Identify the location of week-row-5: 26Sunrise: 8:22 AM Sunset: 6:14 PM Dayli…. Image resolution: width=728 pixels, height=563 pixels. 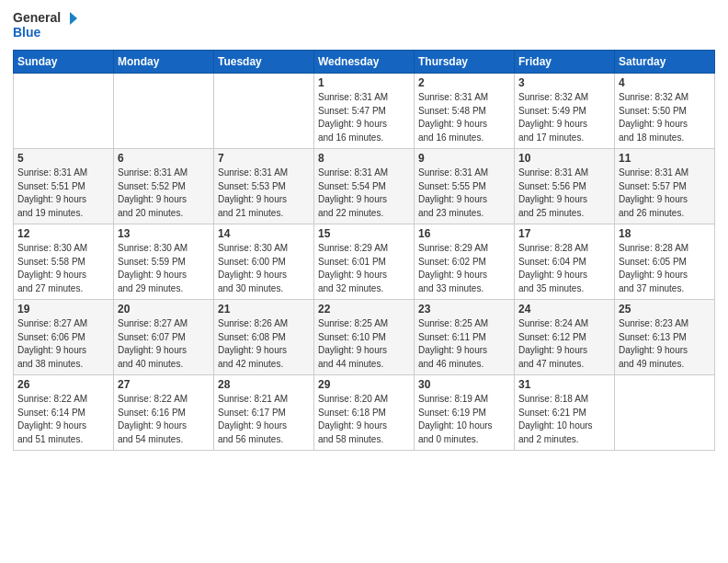
(364, 413).